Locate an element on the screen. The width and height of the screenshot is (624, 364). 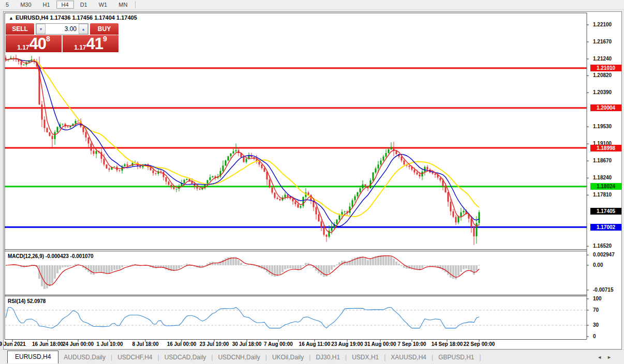
time-axis-label: 16 Aug 11:00 is located at coordinates (315, 344).